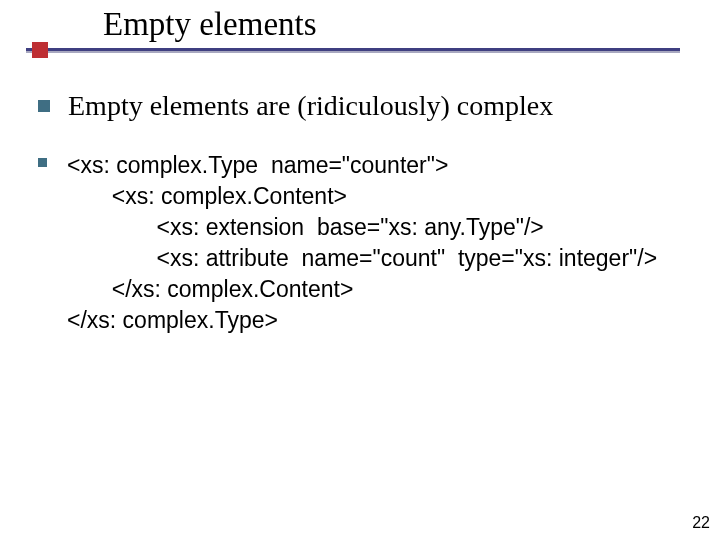 The width and height of the screenshot is (720, 540). I want to click on page-number: 22, so click(701, 523).